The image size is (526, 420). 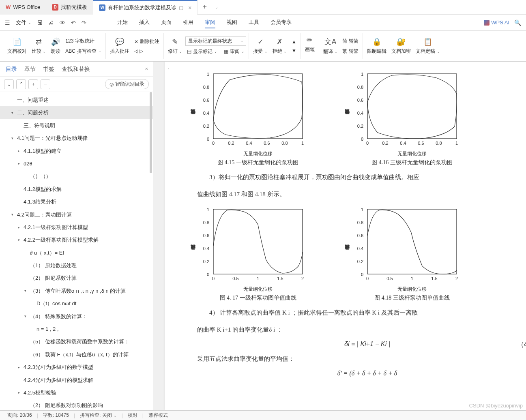 What do you see at coordinates (204, 7) in the screenshot?
I see `new-tab-button: +` at bounding box center [204, 7].